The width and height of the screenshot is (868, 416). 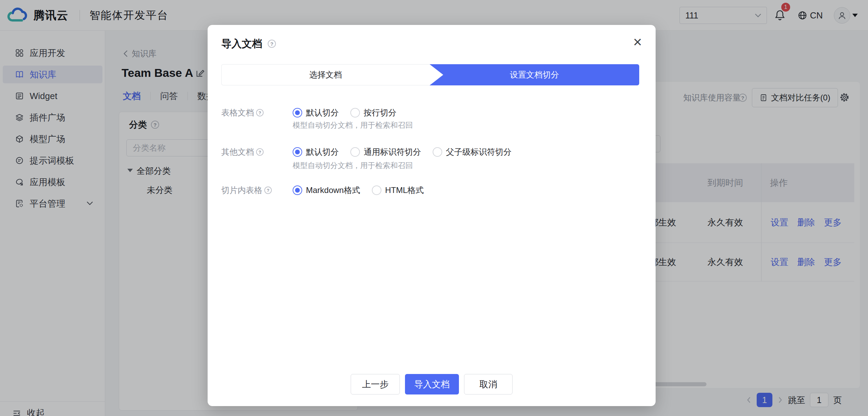 I want to click on close-icon: ×, so click(x=638, y=42).